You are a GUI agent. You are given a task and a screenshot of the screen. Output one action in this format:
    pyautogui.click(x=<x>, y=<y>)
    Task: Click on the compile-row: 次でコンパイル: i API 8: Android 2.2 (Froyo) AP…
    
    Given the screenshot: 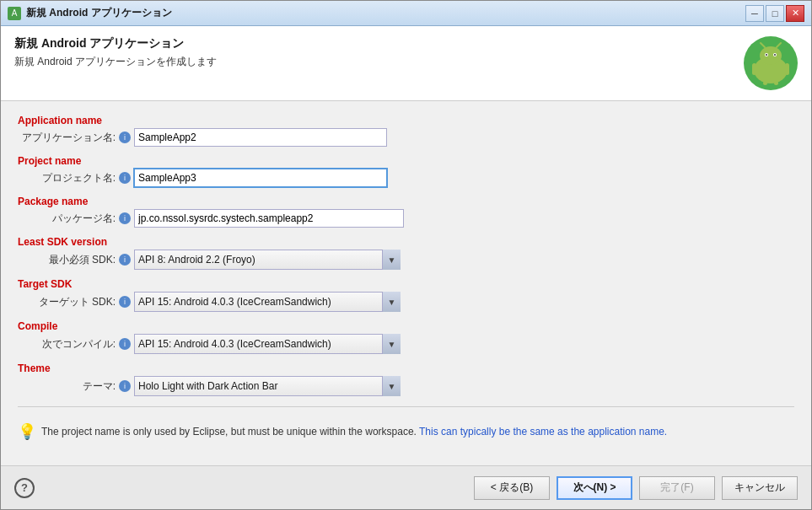 What is the action you would take?
    pyautogui.click(x=406, y=344)
    